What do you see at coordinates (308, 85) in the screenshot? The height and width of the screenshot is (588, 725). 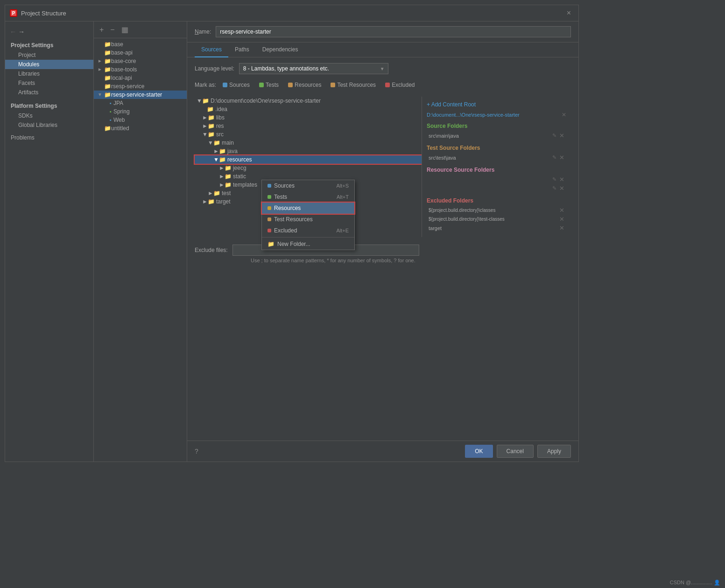 I see `mark-resources-label: Resources` at bounding box center [308, 85].